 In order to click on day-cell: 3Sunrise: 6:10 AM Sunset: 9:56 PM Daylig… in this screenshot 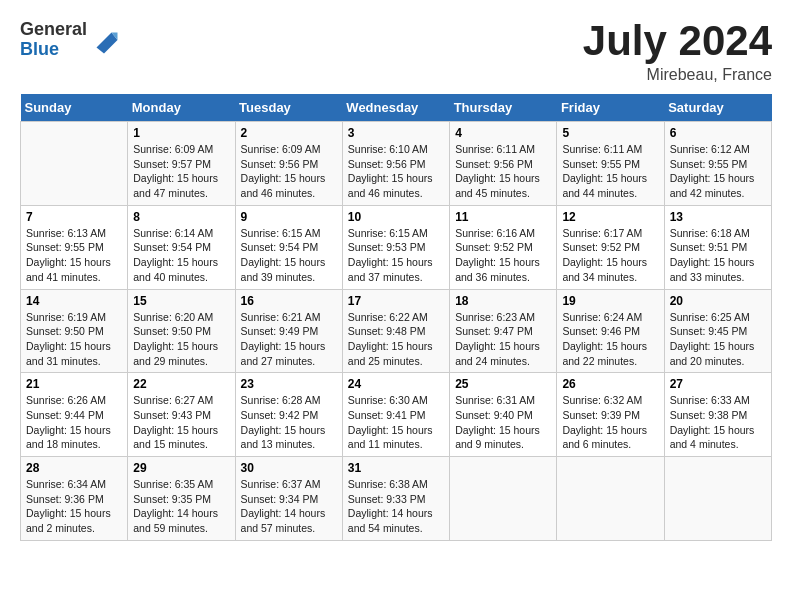, I will do `click(396, 164)`.